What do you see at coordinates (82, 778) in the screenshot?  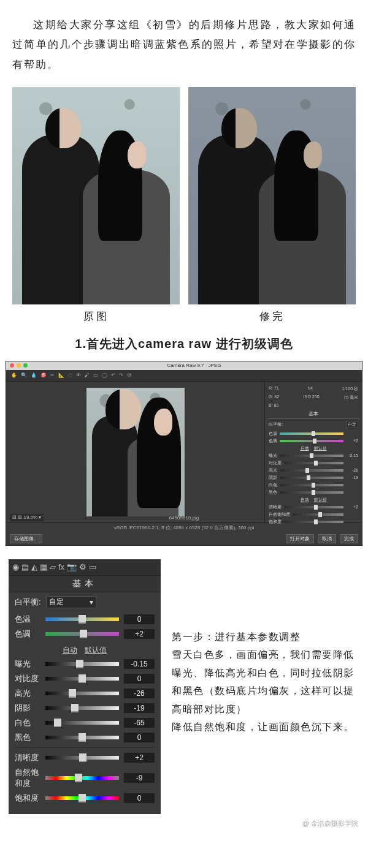 I see `slider-track-自然饱和度` at bounding box center [82, 778].